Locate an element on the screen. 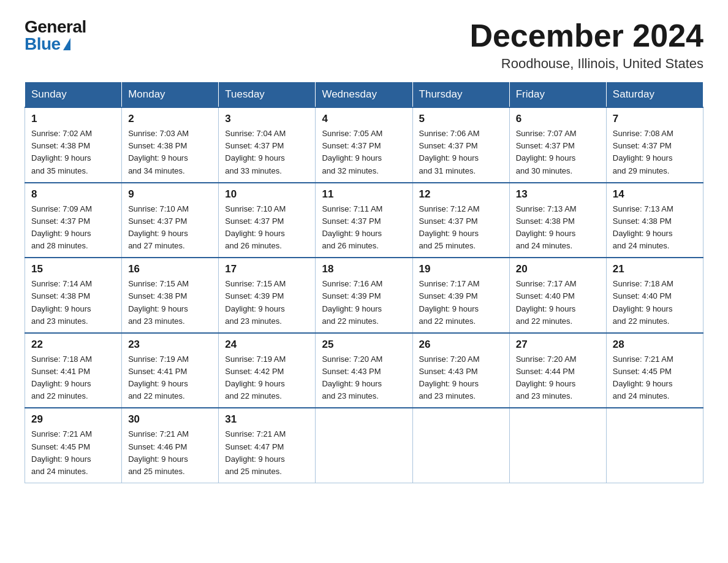 The height and width of the screenshot is (563, 728). calendar-cell: 3 Sunrise: 7:04 AMSunset: 4:37 PMDayligh… is located at coordinates (267, 145).